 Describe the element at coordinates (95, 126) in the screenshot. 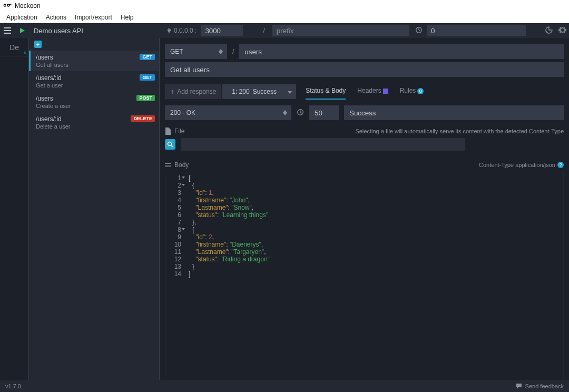

I see `route-desc: Delete a user` at that location.